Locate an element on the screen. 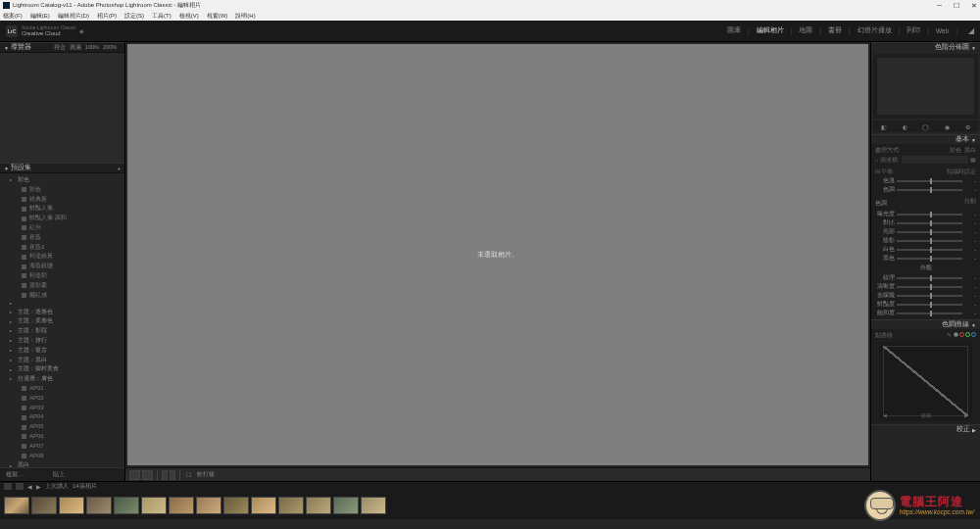 The width and height of the screenshot is (980, 529). profile-browse-icon: ▦ is located at coordinates (973, 160).